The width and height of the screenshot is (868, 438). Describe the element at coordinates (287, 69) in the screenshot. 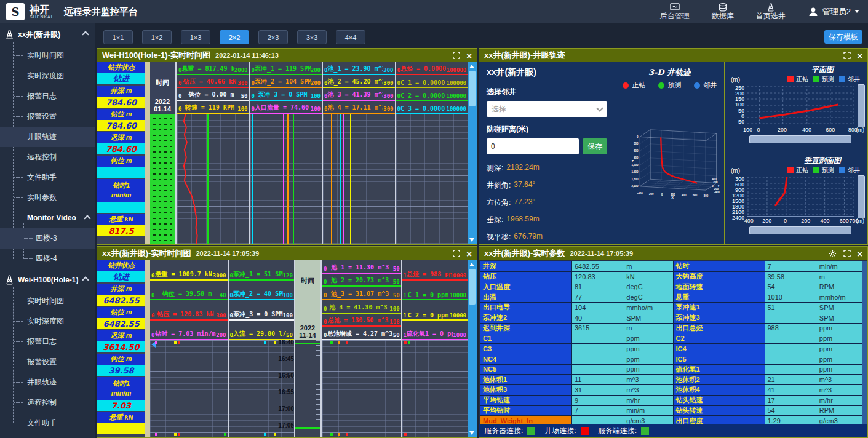

I see `curve-header: 0泵冲_1 = 119 SPM200` at that location.